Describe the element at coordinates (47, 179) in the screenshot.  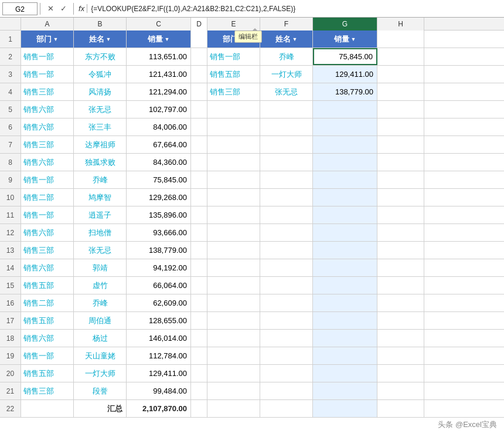
I see `cell-9-A: 销售一部` at that location.